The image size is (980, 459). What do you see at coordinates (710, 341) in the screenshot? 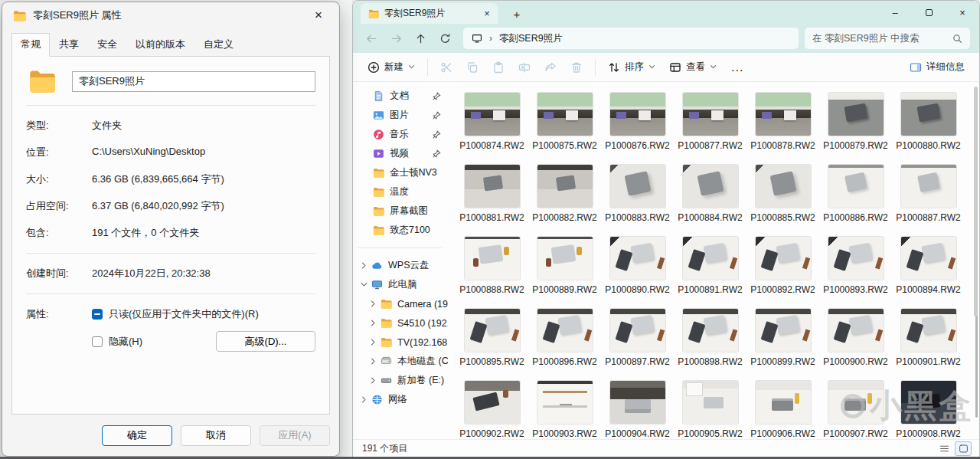
I see `file-item: P1000898.RW2` at bounding box center [710, 341].